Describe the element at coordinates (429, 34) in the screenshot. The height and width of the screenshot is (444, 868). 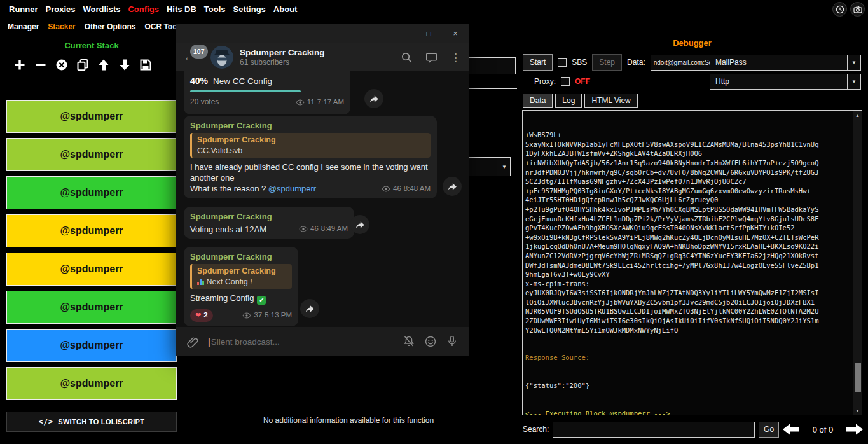
I see `maximize-button: □` at that location.